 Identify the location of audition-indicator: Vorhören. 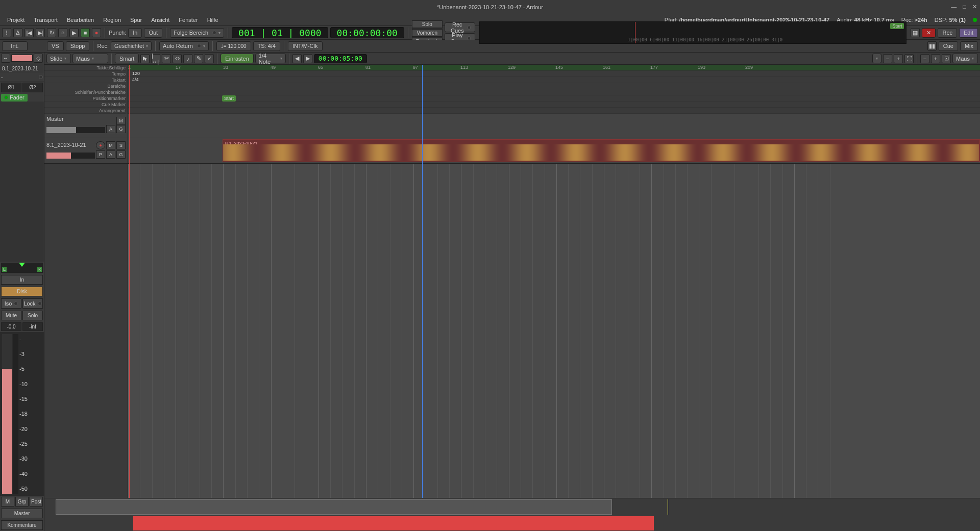
(427, 33).